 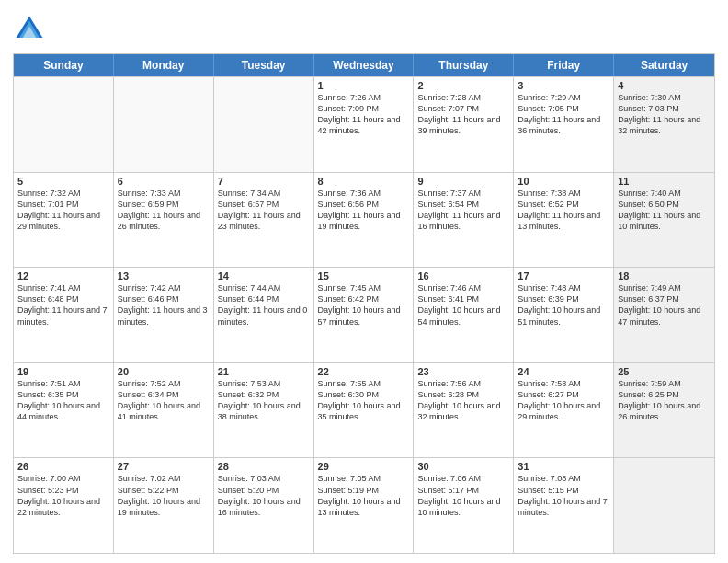 What do you see at coordinates (463, 276) in the screenshot?
I see `day-number: 16` at bounding box center [463, 276].